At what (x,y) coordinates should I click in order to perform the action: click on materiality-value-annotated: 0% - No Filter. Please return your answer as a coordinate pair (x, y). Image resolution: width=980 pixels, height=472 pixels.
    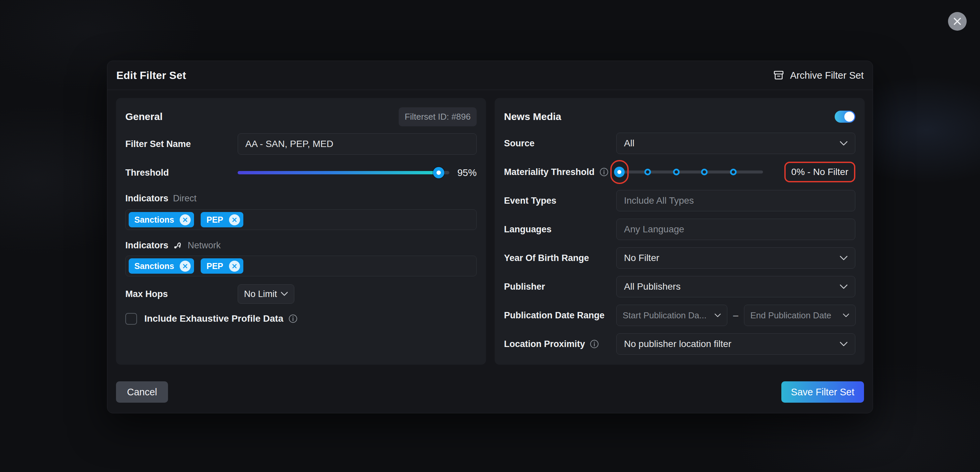
    Looking at the image, I should click on (820, 172).